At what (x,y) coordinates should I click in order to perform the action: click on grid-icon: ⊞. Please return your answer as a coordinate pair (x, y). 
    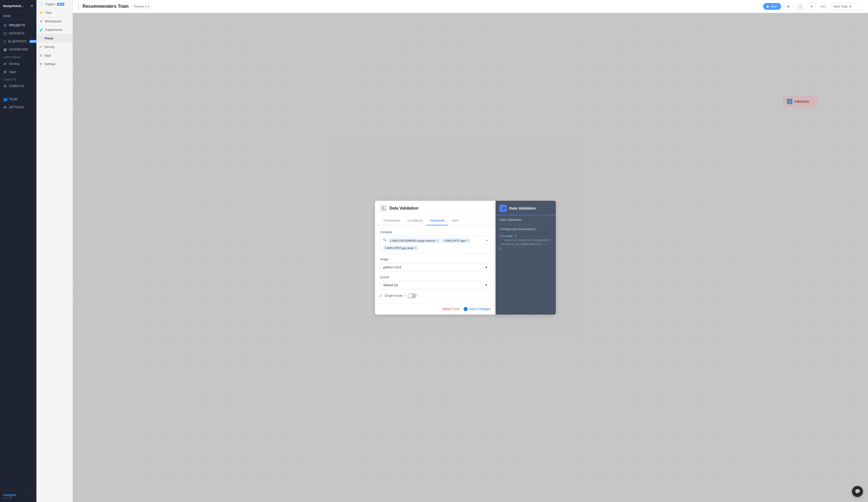
    Looking at the image, I should click on (5, 25).